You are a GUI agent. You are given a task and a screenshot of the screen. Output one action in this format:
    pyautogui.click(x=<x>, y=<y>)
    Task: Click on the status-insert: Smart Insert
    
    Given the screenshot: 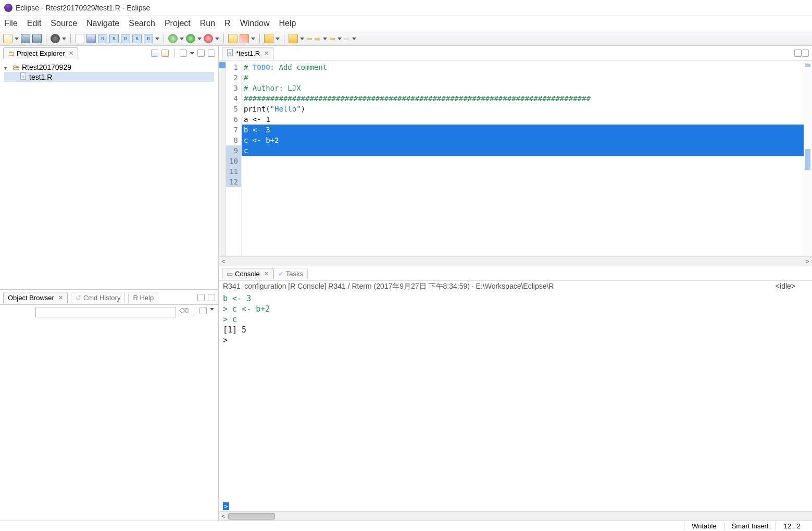 What is the action you would take?
    pyautogui.click(x=750, y=526)
    